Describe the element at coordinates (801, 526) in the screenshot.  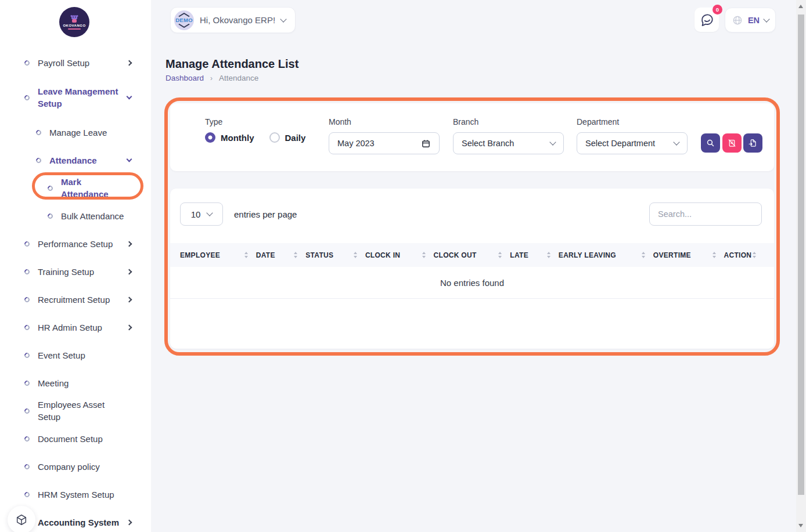
I see `scroll-down-icon` at that location.